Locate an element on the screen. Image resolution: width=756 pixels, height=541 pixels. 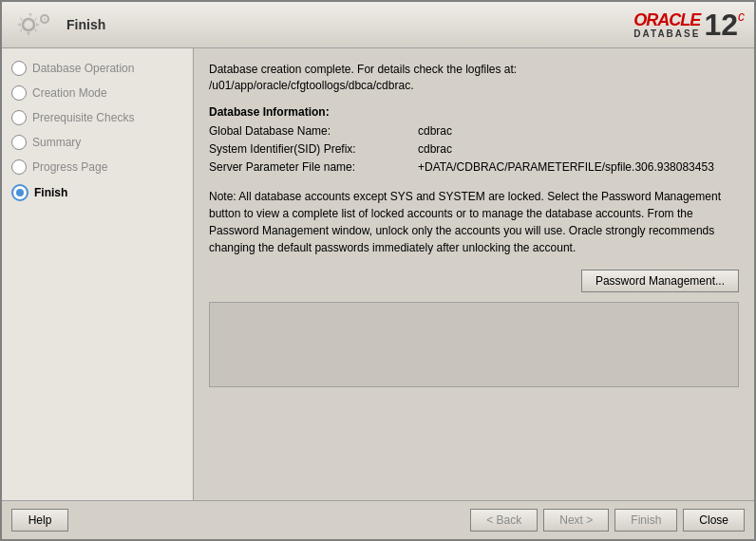
gear-icon is located at coordinates (35, 25).